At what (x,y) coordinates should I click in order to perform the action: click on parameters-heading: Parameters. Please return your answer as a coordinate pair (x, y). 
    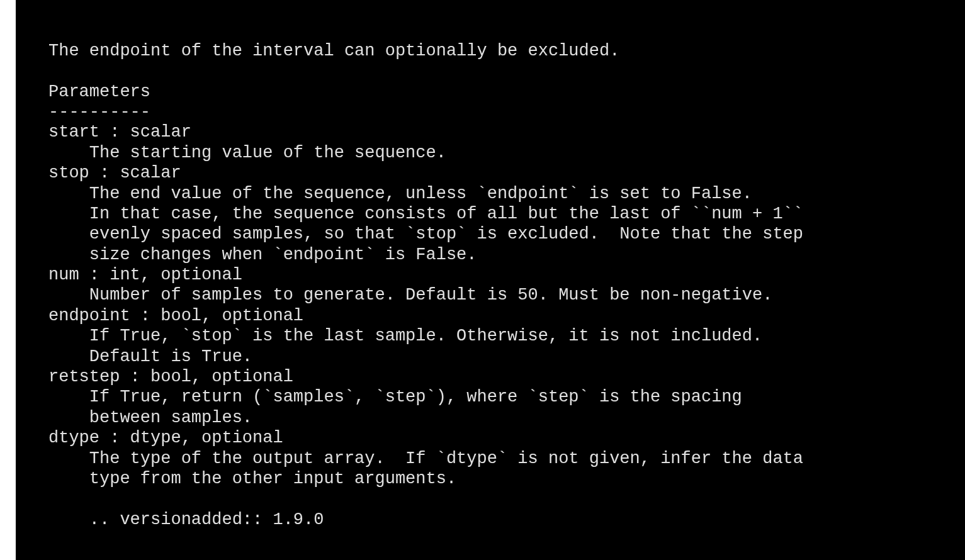
    Looking at the image, I should click on (99, 92).